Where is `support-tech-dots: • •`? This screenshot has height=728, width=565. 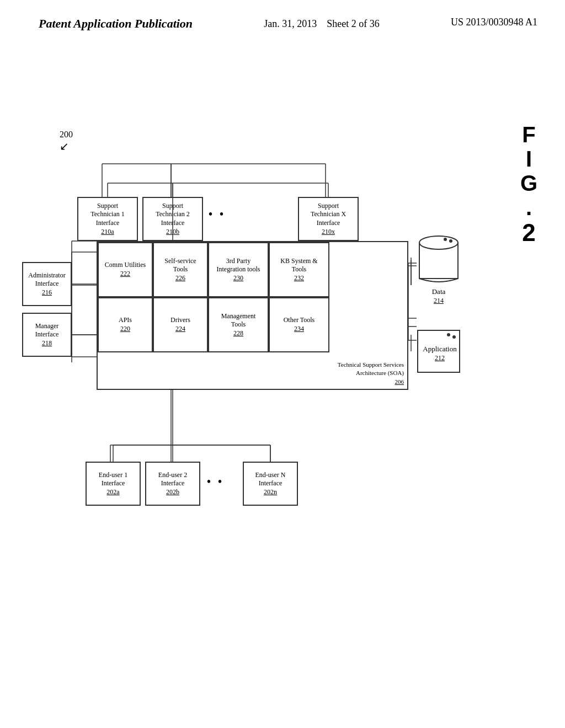 support-tech-dots: • • is located at coordinates (217, 214).